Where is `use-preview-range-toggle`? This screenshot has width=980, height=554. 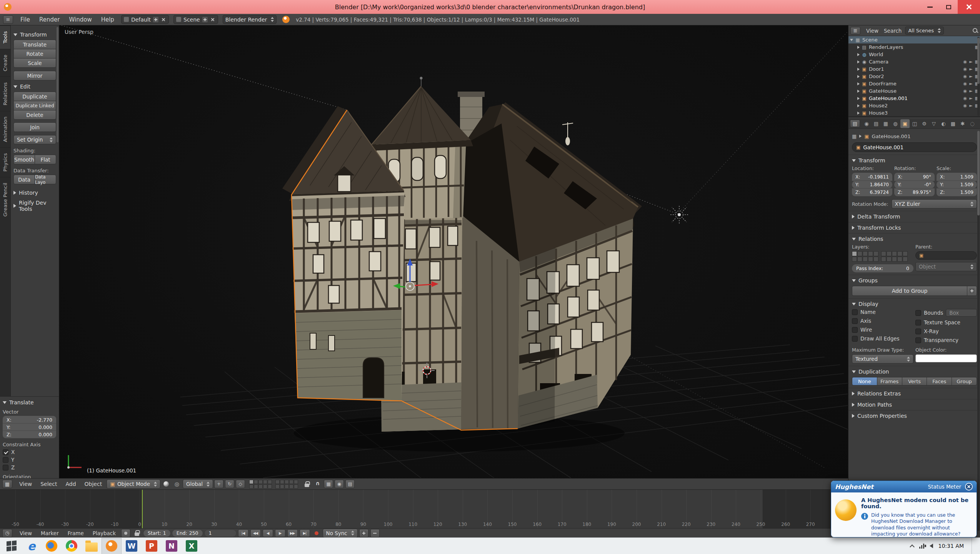
use-preview-range-toggle is located at coordinates (126, 533).